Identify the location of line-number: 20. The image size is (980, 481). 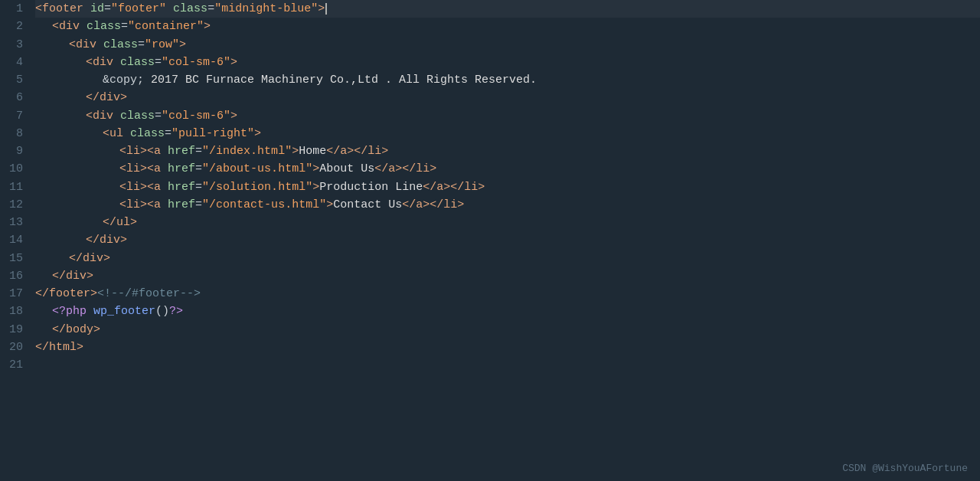
(15, 348).